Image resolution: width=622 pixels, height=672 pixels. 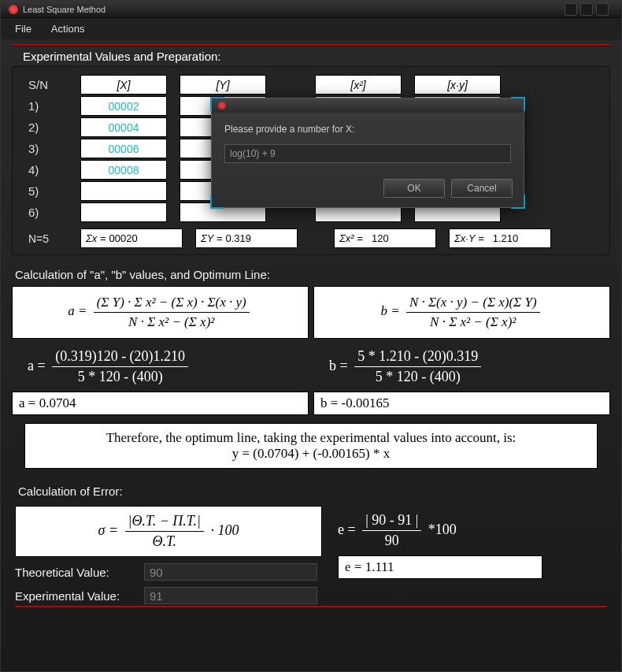 What do you see at coordinates (124, 128) in the screenshot?
I see `x-input: 00004` at bounding box center [124, 128].